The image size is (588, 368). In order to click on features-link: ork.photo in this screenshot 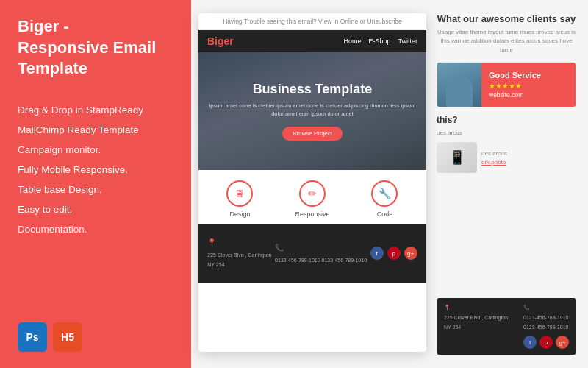, I will do `click(494, 162)`.